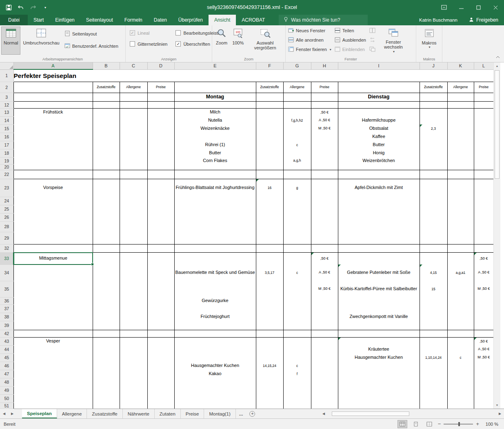  Describe the element at coordinates (53, 129) in the screenshot. I see `cell-A15` at that location.